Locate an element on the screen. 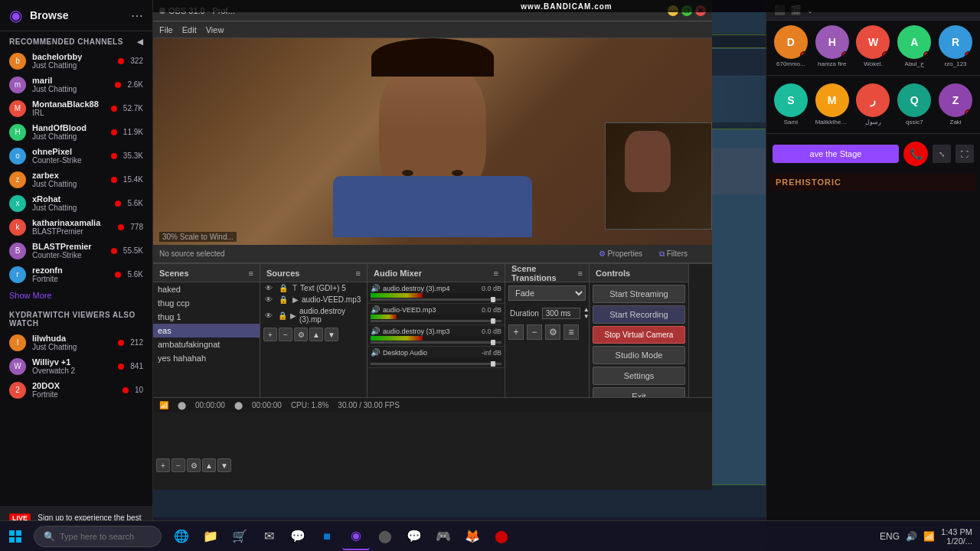  transitions-menu: ≡ is located at coordinates (580, 273).